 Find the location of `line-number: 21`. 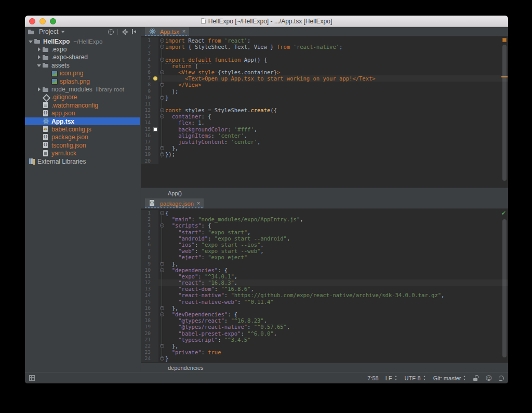

line-number: 21 is located at coordinates (147, 340).